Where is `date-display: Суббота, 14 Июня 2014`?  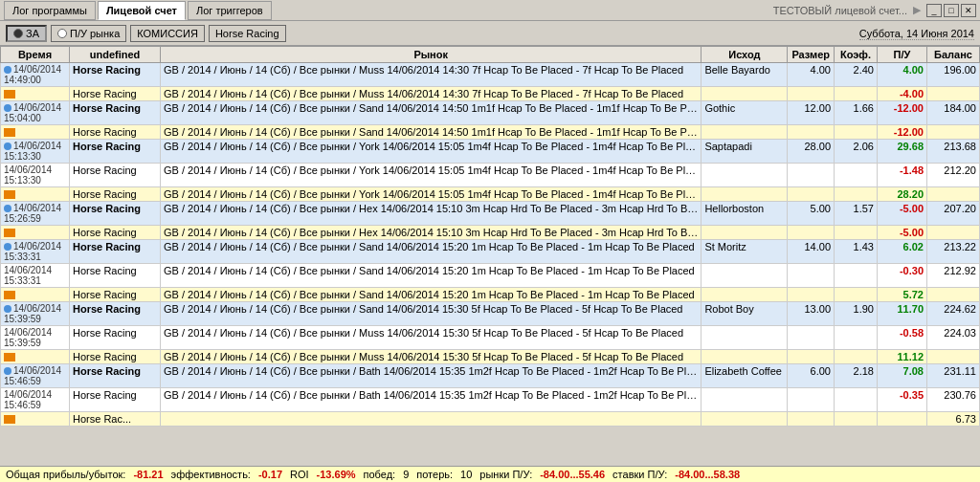
date-display: Суббота, 14 Июня 2014 is located at coordinates (917, 33).